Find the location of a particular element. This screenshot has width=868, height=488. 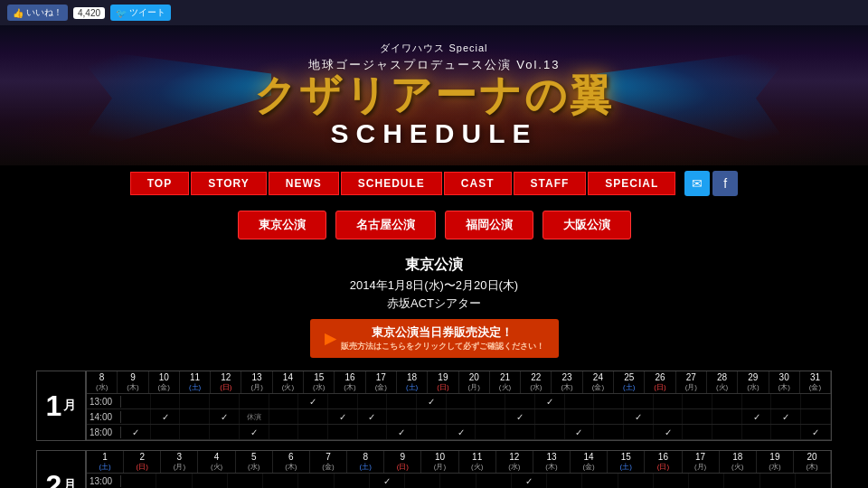

date-cell: 8(土) is located at coordinates (365, 462).